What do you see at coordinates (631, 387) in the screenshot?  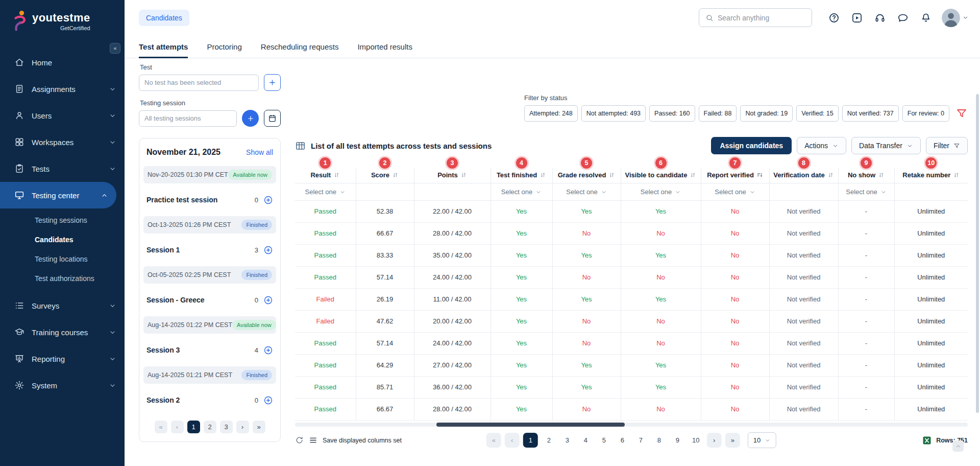 I see `table-row: Passed85.7136.00 / 42.00YesYesYesNoNot v…` at bounding box center [631, 387].